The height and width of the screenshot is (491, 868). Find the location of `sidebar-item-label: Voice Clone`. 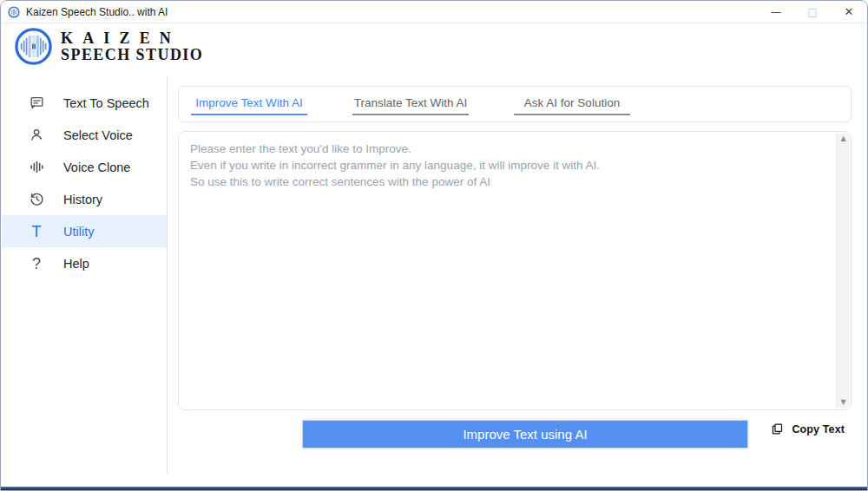

sidebar-item-label: Voice Clone is located at coordinates (97, 167).